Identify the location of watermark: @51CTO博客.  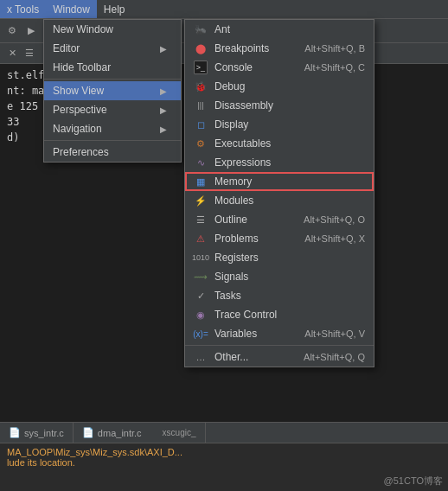
(413, 481).